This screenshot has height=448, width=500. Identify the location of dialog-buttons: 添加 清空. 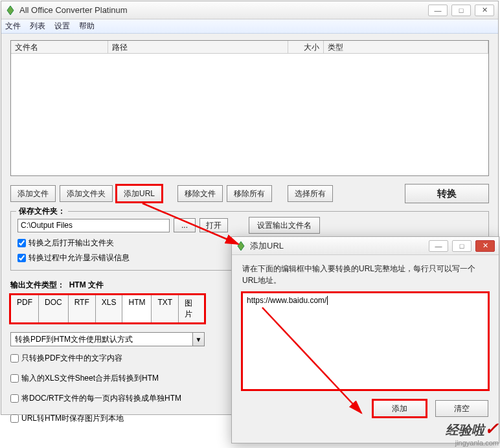
(365, 409).